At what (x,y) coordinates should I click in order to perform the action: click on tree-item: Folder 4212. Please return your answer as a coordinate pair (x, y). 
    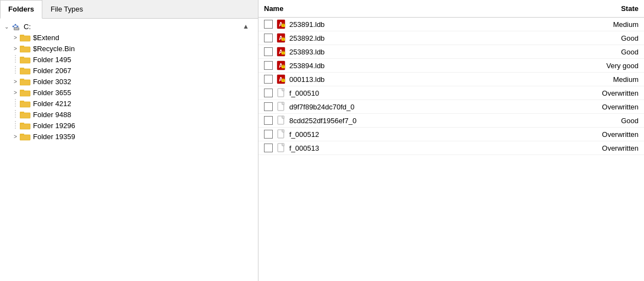
    Looking at the image, I should click on (129, 103).